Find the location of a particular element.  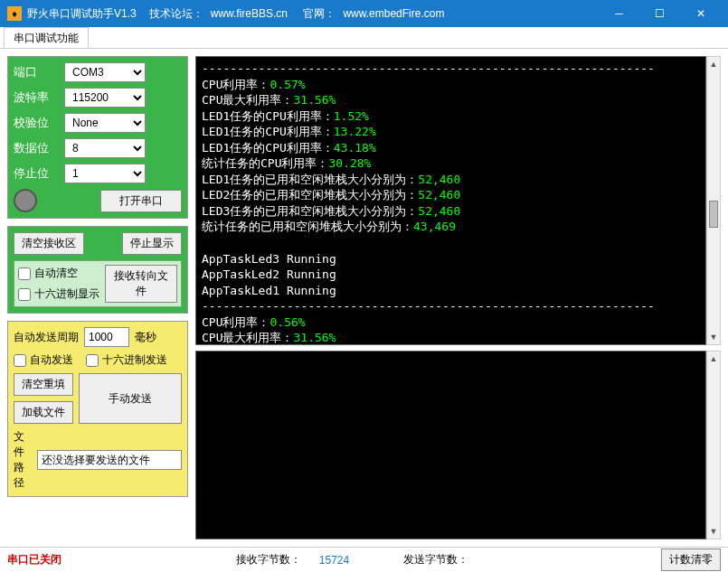

status-indicator-icon is located at coordinates (25, 201).